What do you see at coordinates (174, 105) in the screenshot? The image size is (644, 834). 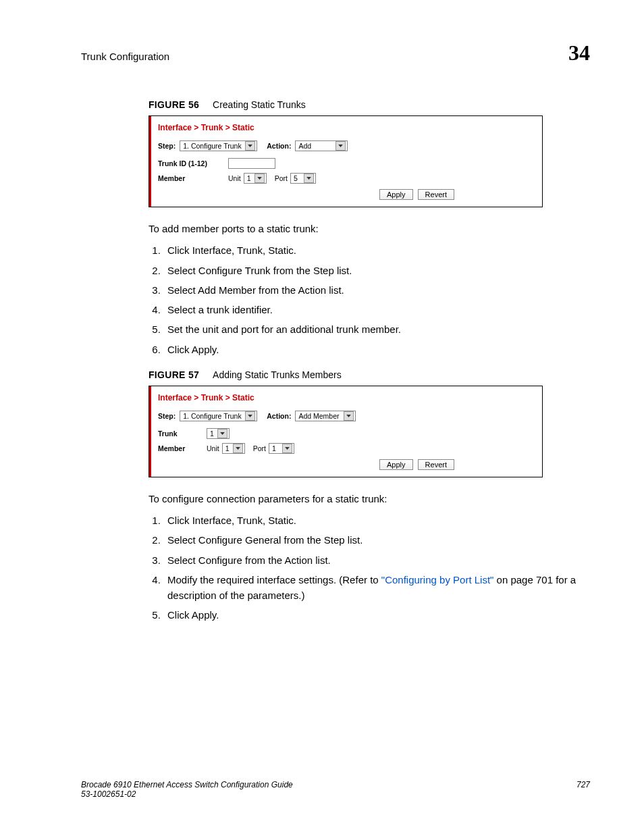 I see `figure-56-label: FIGURE 56` at bounding box center [174, 105].